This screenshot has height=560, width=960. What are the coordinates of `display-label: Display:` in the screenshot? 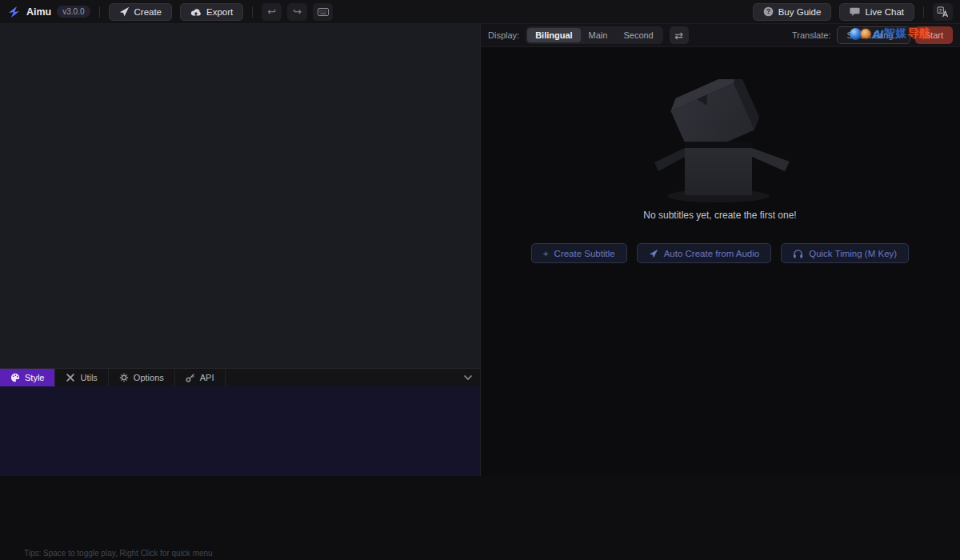 It's located at (504, 35).